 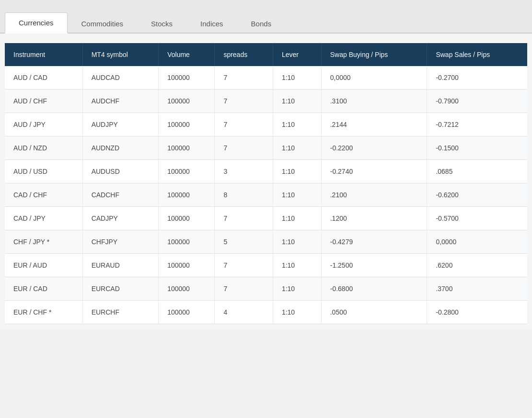 I want to click on col-header-lever: Lever, so click(x=297, y=55).